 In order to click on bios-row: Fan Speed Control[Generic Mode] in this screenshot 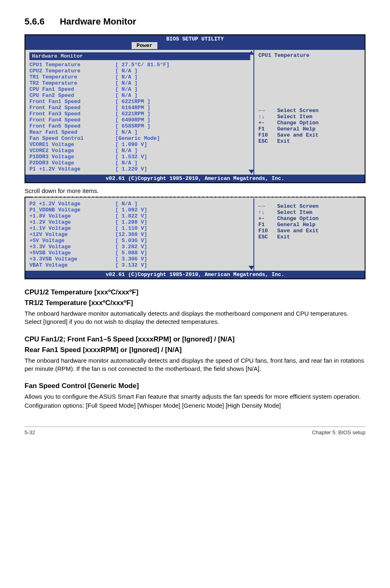, I will do `click(140, 138)`.